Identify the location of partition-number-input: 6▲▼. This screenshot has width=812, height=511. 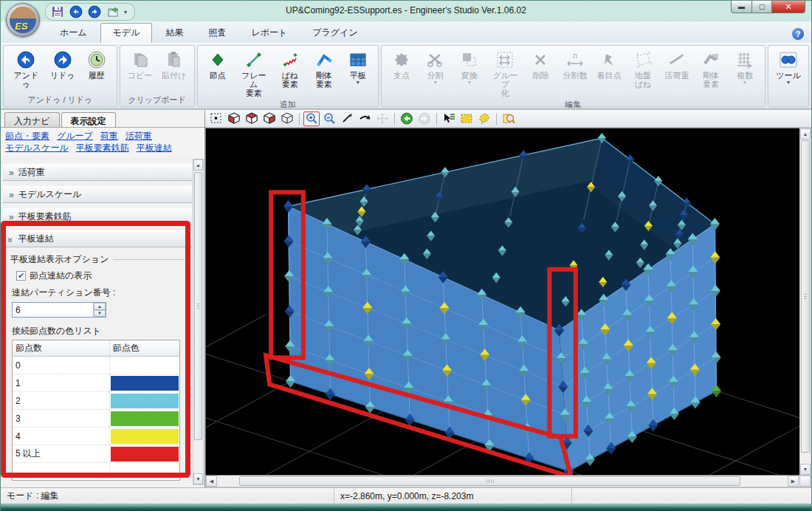
(59, 310).